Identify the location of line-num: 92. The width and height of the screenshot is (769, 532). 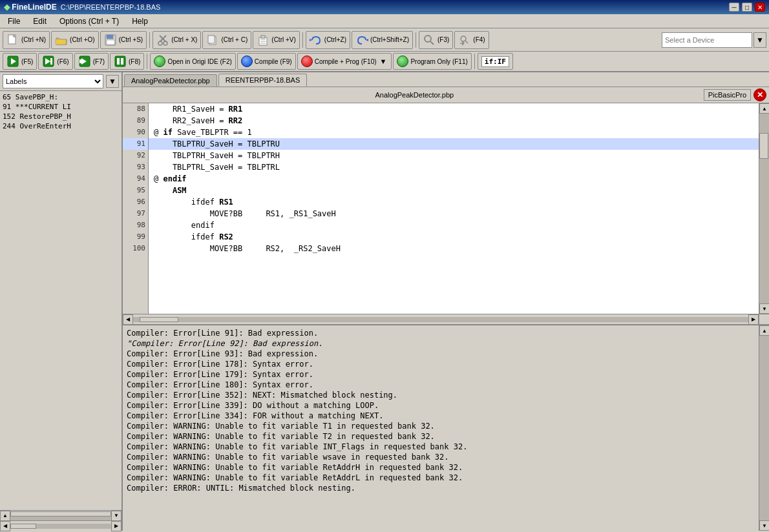
(136, 156).